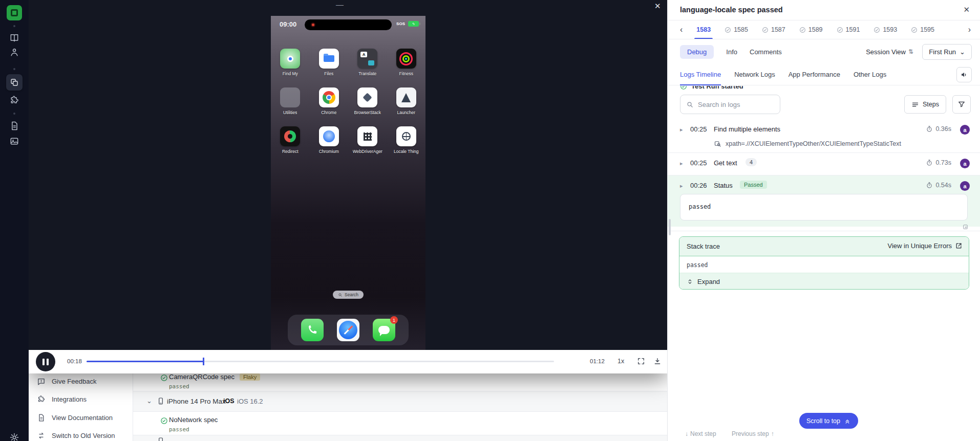 Image resolution: width=980 pixels, height=441 pixels. What do you see at coordinates (737, 104) in the screenshot?
I see `search-input` at bounding box center [737, 104].